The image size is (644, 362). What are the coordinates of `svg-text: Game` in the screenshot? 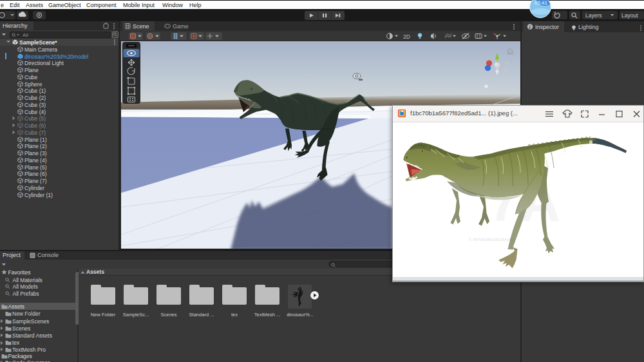 It's located at (180, 26).